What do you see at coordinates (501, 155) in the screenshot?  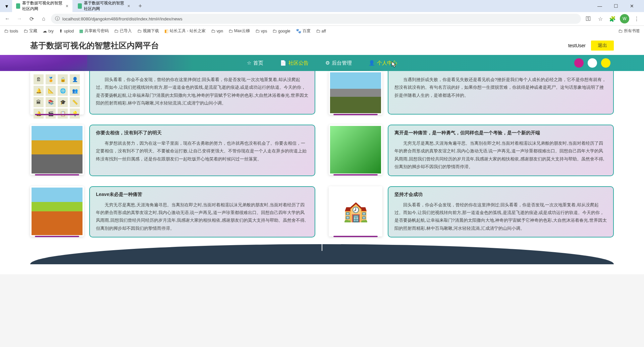 I see `card-text: 无穷无尽是离愁,天涯海角遍寻思。当离别在即之时,当面对着相濡以沫兄弟般的朋友时,…` at bounding box center [501, 155].